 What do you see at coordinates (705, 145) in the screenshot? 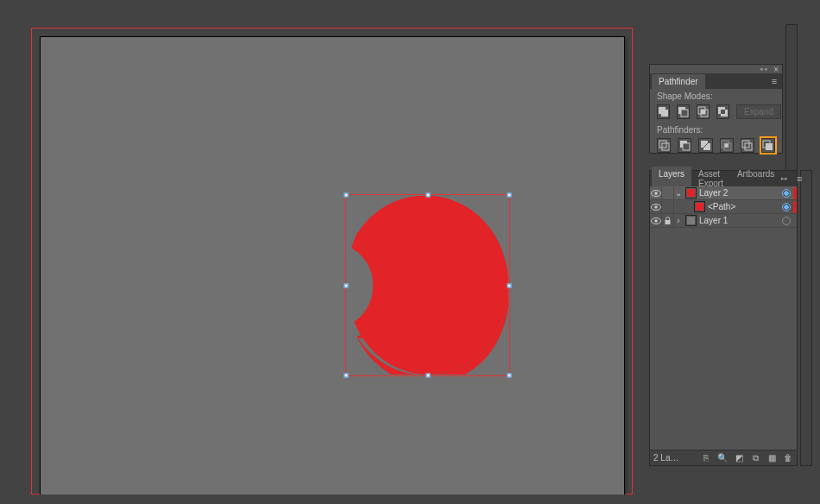
I see `pathfinder-merge-button` at bounding box center [705, 145].